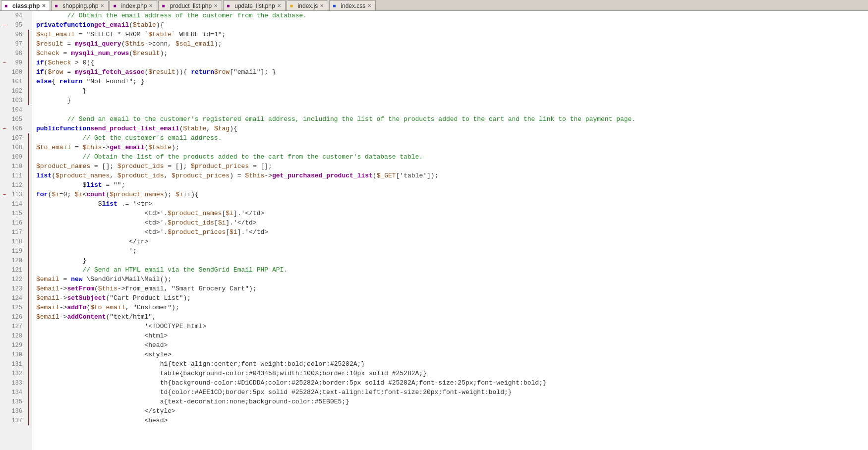  What do you see at coordinates (17, 157) in the screenshot?
I see `line-number-109: 109` at bounding box center [17, 157].